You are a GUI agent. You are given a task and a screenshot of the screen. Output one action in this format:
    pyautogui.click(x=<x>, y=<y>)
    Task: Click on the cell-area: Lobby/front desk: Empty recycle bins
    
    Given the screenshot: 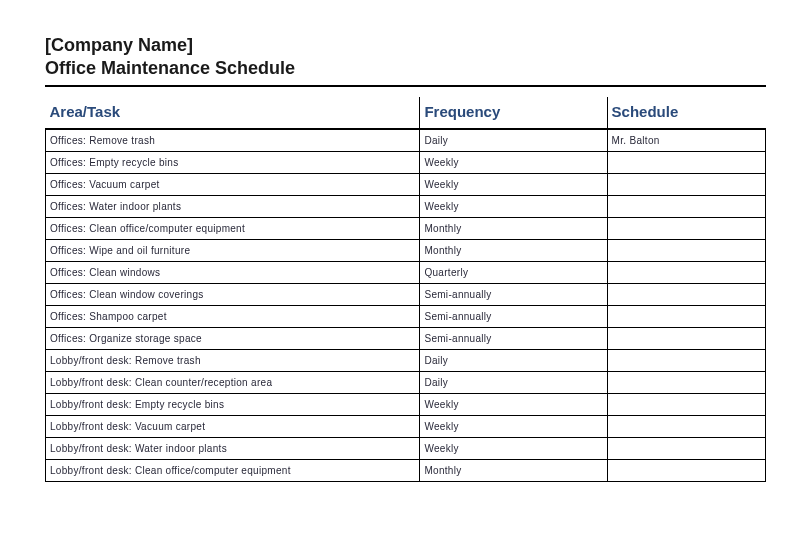 What is the action you would take?
    pyautogui.click(x=233, y=405)
    